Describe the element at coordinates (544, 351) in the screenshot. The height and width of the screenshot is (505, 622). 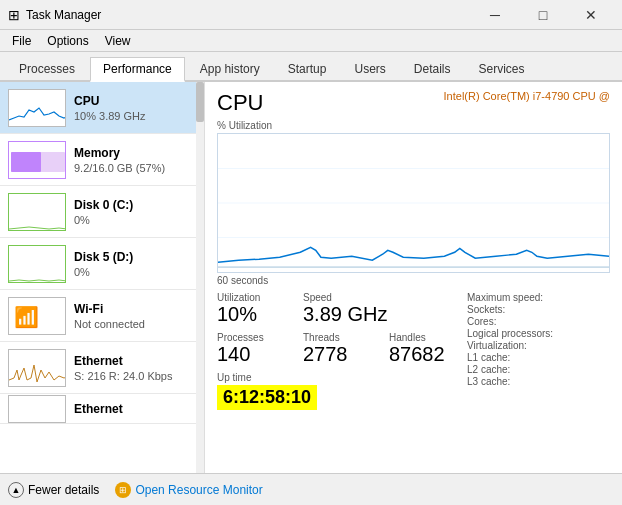
I see `cpu-right-info: Maximum speed: 3.60 GHz Sockets: 1 Cores…` at that location.